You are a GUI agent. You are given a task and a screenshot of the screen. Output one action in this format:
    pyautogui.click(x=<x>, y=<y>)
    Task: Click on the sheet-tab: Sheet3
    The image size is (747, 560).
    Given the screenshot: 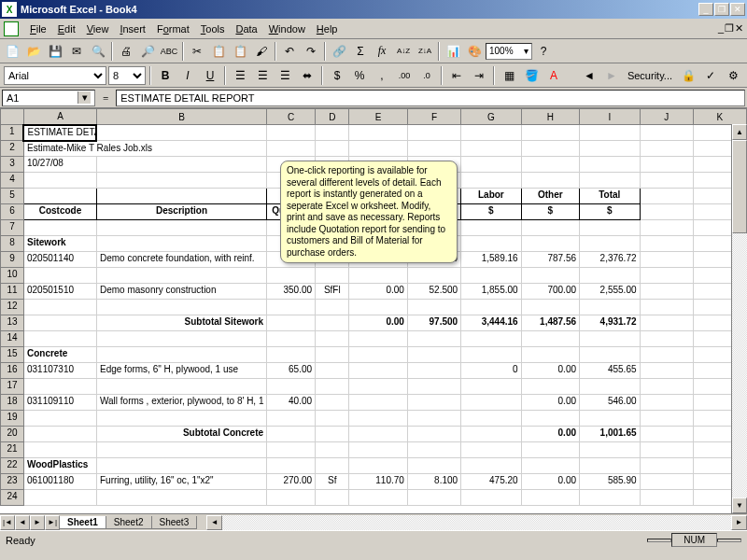 What is the action you would take?
    pyautogui.click(x=175, y=523)
    